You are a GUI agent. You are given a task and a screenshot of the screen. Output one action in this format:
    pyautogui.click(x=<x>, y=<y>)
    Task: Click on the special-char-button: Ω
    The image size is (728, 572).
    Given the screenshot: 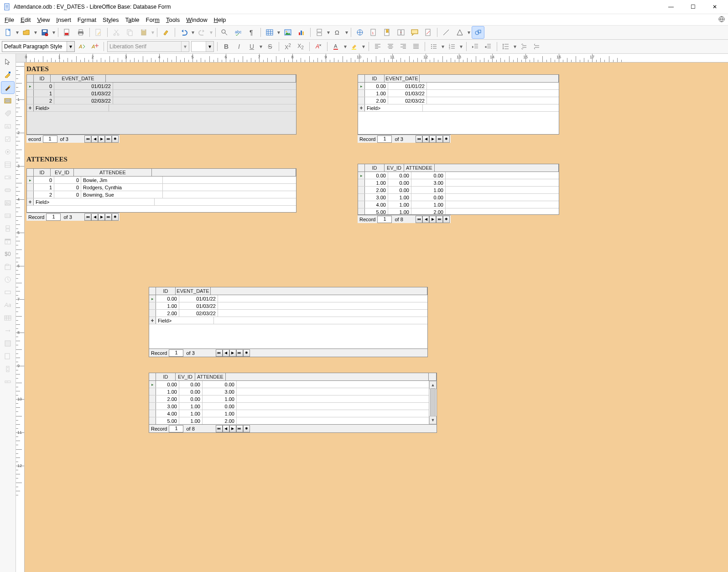 What is the action you would take?
    pyautogui.click(x=338, y=32)
    